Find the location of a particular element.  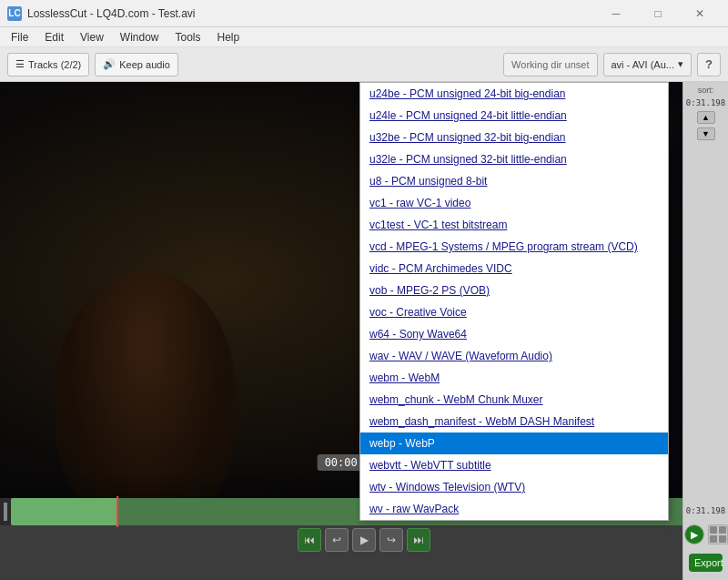

scroll-up-button: ▲ is located at coordinates (706, 117).